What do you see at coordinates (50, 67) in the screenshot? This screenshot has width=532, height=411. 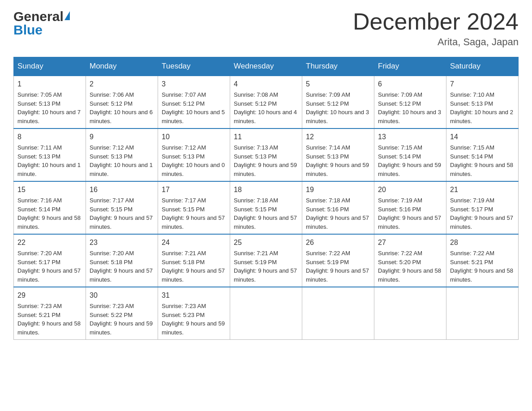 I see `calendar-header-sunday: Sunday` at bounding box center [50, 67].